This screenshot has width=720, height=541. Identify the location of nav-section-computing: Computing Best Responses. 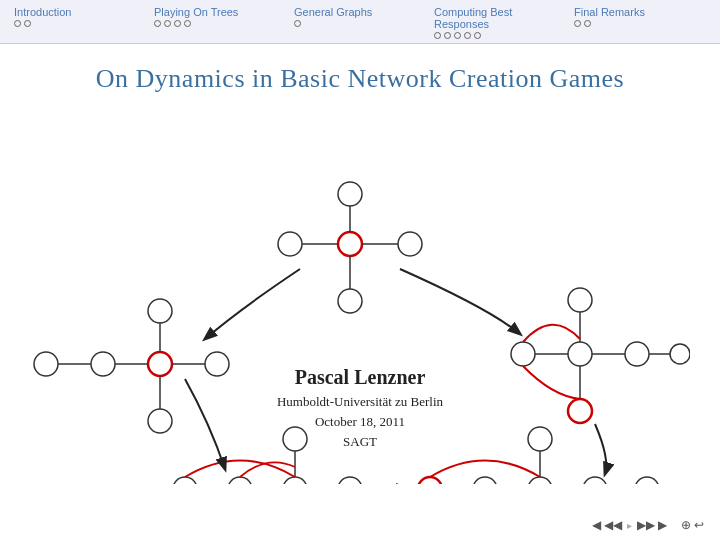
(500, 22).